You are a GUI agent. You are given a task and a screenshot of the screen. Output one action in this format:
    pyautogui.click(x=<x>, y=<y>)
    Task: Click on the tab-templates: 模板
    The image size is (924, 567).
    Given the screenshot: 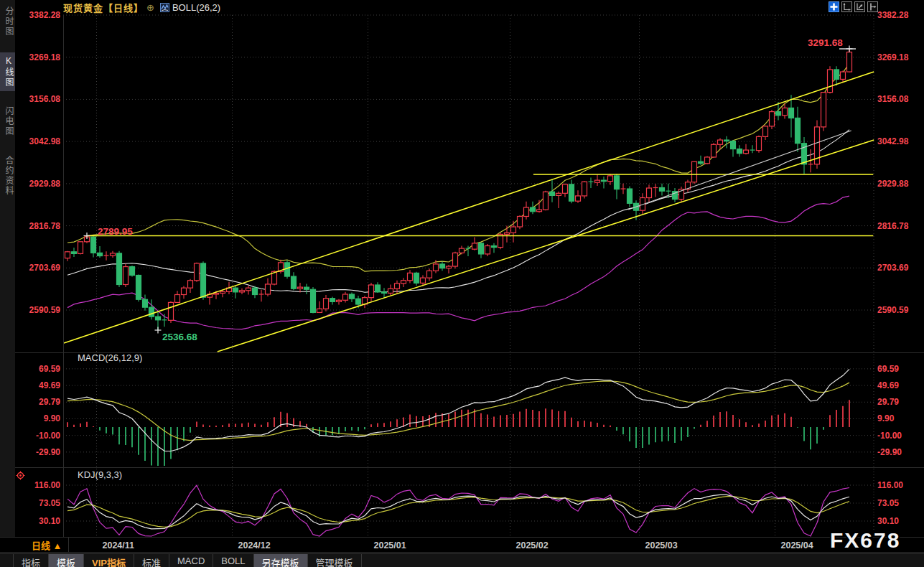 What is the action you would take?
    pyautogui.click(x=66, y=561)
    